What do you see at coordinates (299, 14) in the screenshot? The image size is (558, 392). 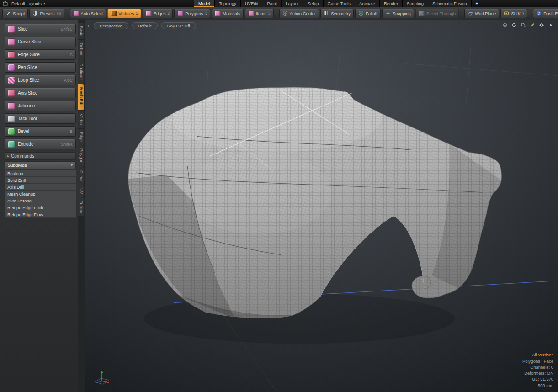 I see `toolbar-action-center: Action Center` at bounding box center [299, 14].